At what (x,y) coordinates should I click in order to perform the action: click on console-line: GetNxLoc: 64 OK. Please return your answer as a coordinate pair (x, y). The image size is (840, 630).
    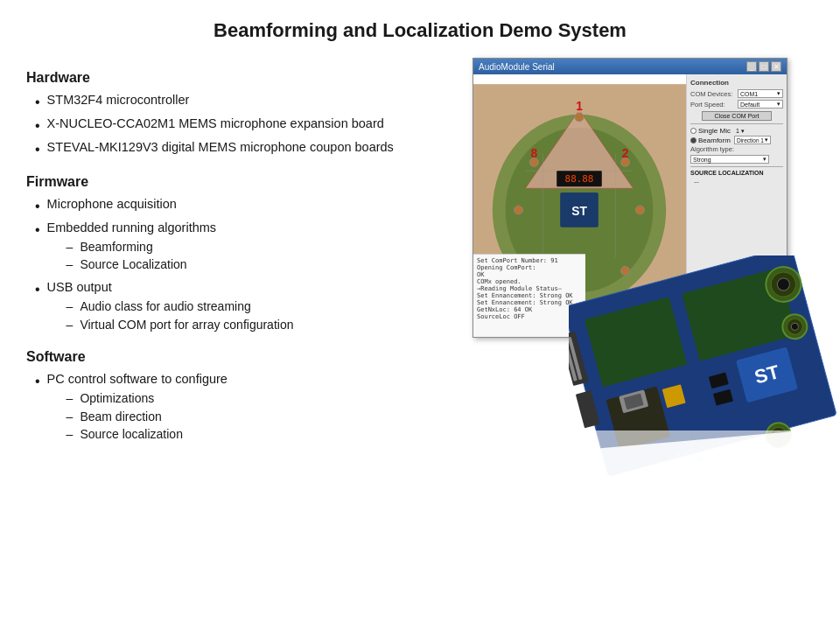
    Looking at the image, I should click on (529, 310).